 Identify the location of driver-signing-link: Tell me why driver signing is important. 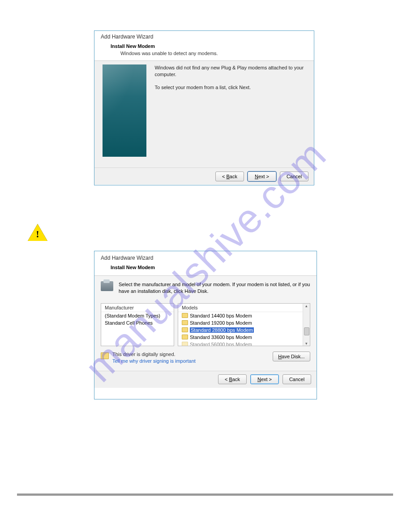
(154, 361).